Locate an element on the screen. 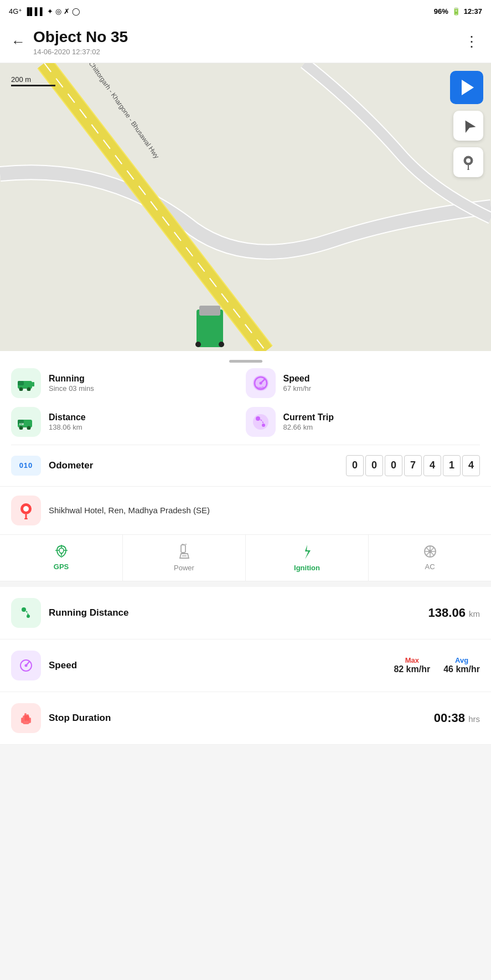 Image resolution: width=491 pixels, height=980 pixels. stat-speed: km/h Speed 67 km/hr is located at coordinates (363, 383).